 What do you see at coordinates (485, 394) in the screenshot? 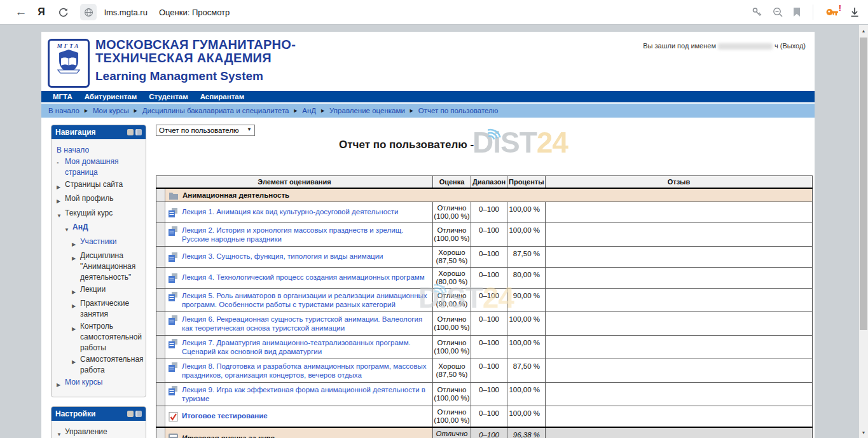
I see `grade-row: Лекция 9. Игра как эффективная форма ани…` at bounding box center [485, 394].